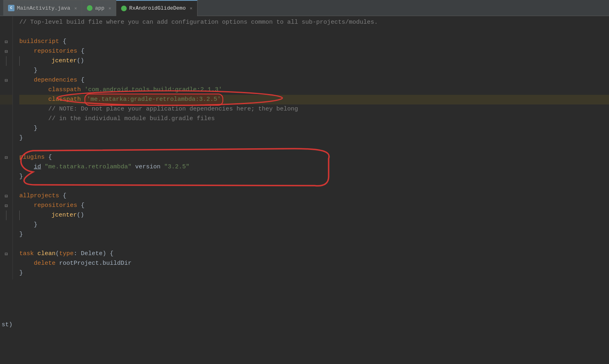 This screenshot has width=609, height=364. Describe the element at coordinates (6, 80) in the screenshot. I see `fold-dependencies: ⊟` at that location.